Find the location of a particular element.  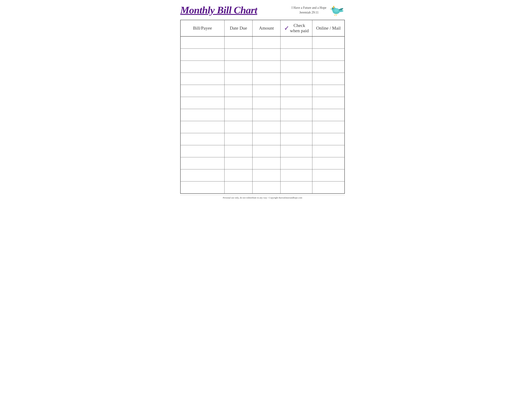

bill-chart-table: Bill/Payee Date Due Amount ✓ Check when … is located at coordinates (262, 107).